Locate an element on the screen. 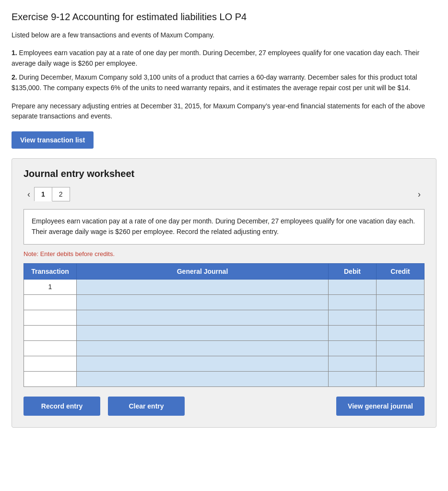 The height and width of the screenshot is (491, 448). tab-navigation: ‹ 1 2 › is located at coordinates (224, 194).